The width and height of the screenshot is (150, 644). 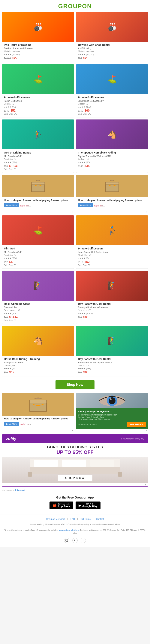 What do you see at coordinates (38, 134) in the screenshot?
I see `card-image-driving: 🏌️` at bounding box center [38, 134].